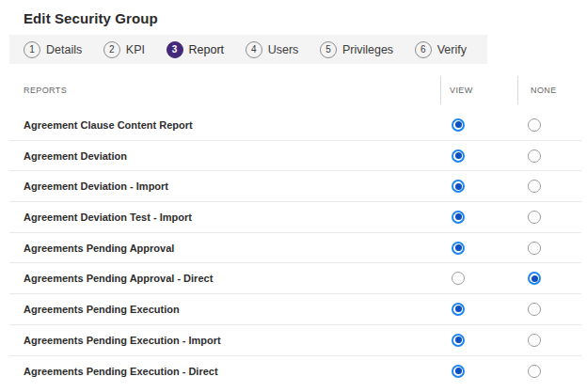 The image size is (587, 392). Describe the element at coordinates (225, 309) in the screenshot. I see `report-name-label: Agreements Pending Execution` at that location.